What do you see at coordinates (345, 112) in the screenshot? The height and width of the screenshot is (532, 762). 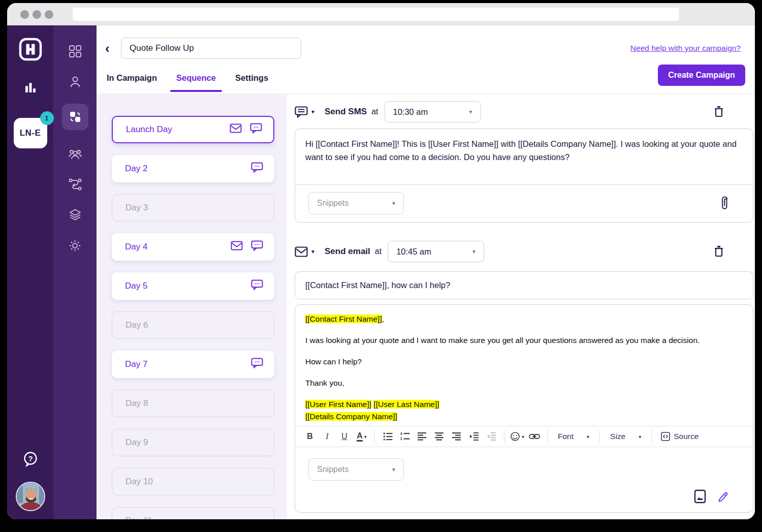 I see `sms-action-label: Send SMS` at bounding box center [345, 112].